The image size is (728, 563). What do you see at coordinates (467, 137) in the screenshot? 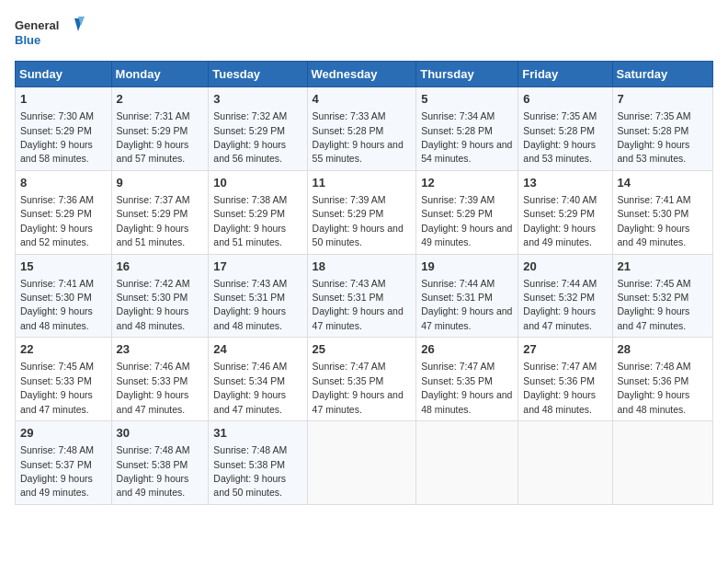
I see `sunrise-text: Sunrise: 7:34 AMSunset: 5:28 PMDaylight:…` at bounding box center [467, 137].